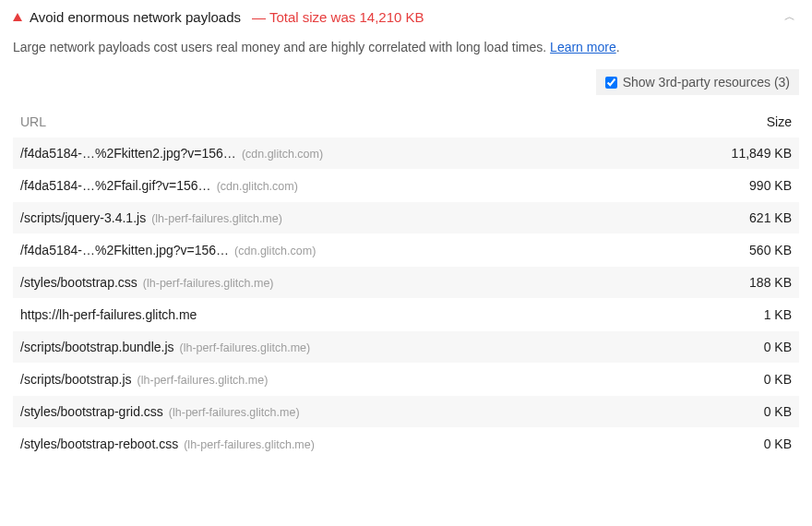 The width and height of the screenshot is (812, 526). I want to click on url-cell: https://lh-perf-failures.glitch.me, so click(364, 315).